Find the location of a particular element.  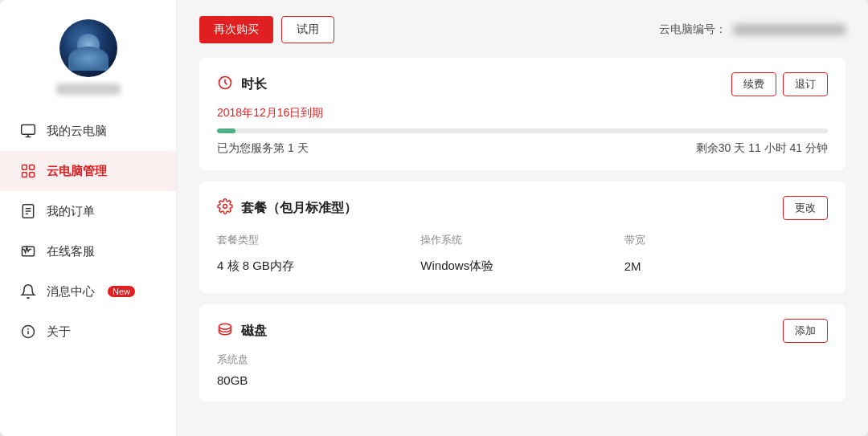

remaining-time: 剩余30 天 11 小时 41 分钟 is located at coordinates (762, 149).